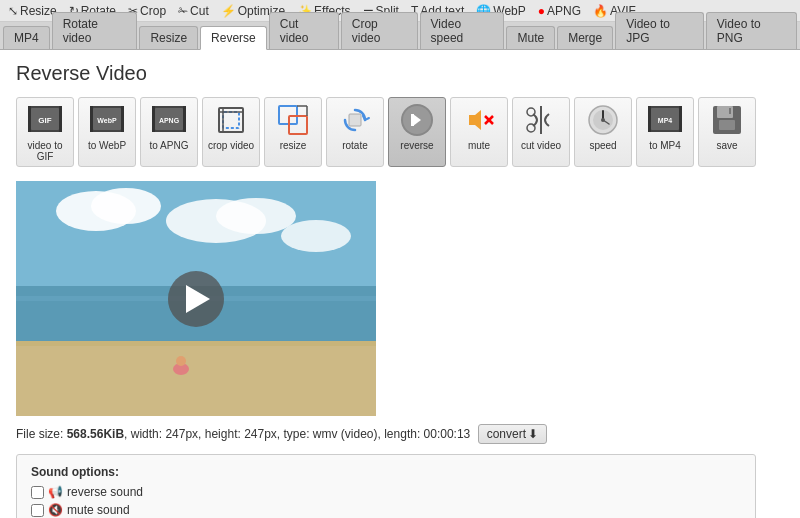  I want to click on tab-merge: Merge, so click(585, 38).